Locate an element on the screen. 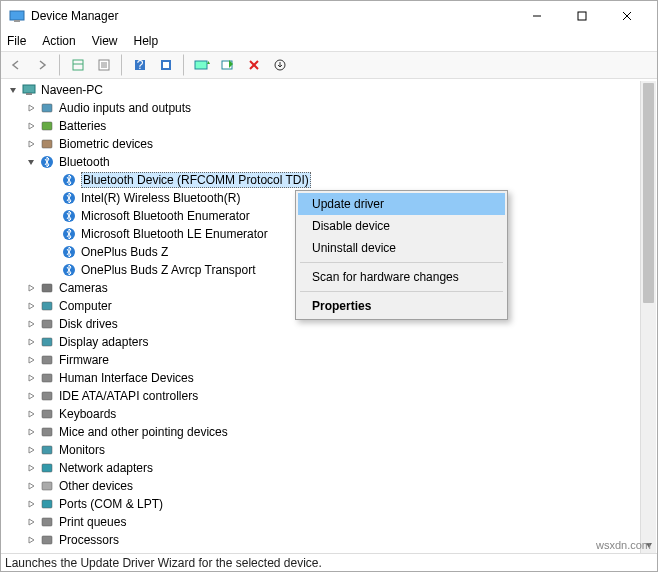  tree-item: Display adapters is located at coordinates (321, 342).